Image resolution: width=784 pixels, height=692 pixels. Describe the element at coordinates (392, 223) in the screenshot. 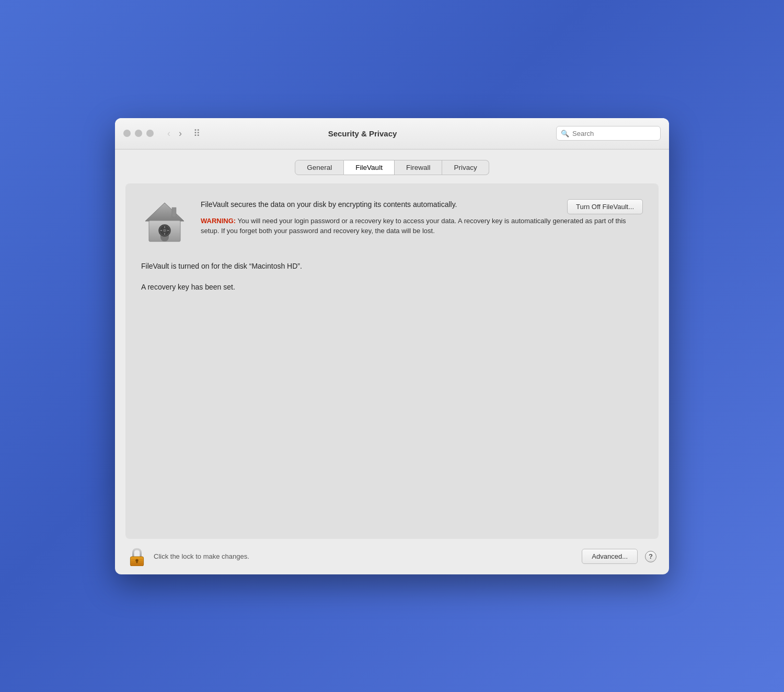

I see `panel-top: FileVault secures the data on your disk …` at that location.